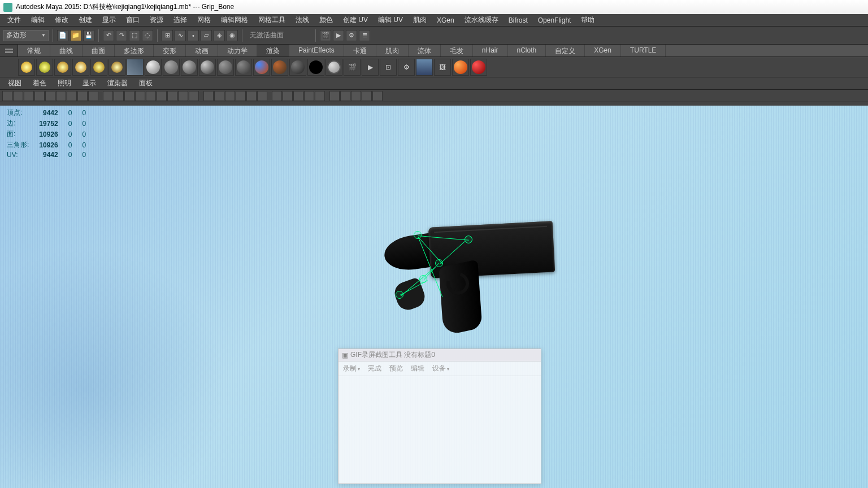 This screenshot has width=868, height=488. Describe the element at coordinates (27, 67) in the screenshot. I see `directional-light-icon` at that location.